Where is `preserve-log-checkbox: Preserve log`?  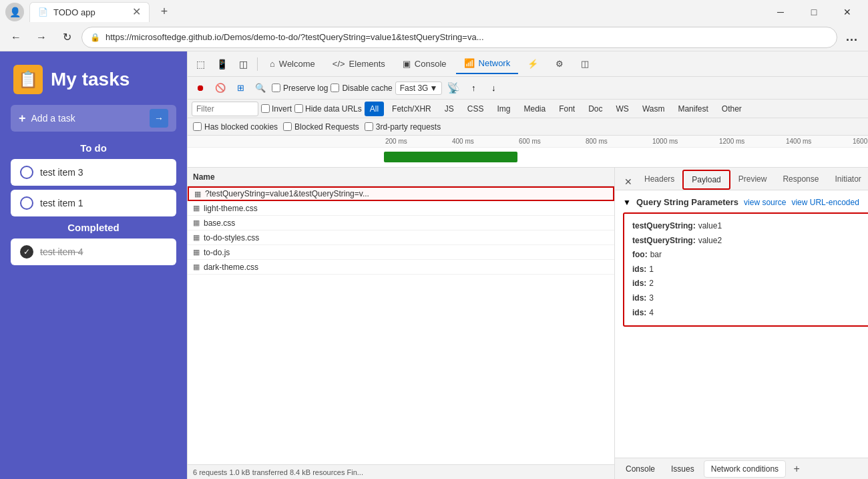
preserve-log-checkbox: Preserve log is located at coordinates (300, 88).